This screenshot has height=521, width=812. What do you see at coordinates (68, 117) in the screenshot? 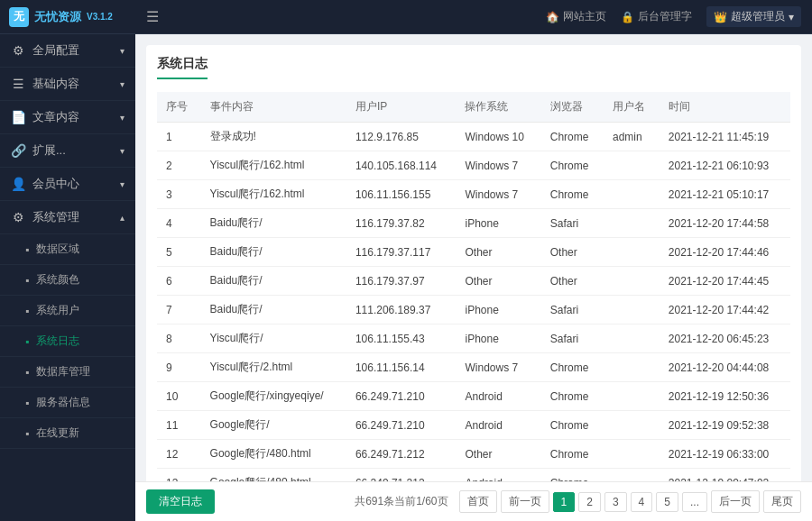
I see `sidebar-item-doc-content: 📄 文章内容 ▾` at bounding box center [68, 117].